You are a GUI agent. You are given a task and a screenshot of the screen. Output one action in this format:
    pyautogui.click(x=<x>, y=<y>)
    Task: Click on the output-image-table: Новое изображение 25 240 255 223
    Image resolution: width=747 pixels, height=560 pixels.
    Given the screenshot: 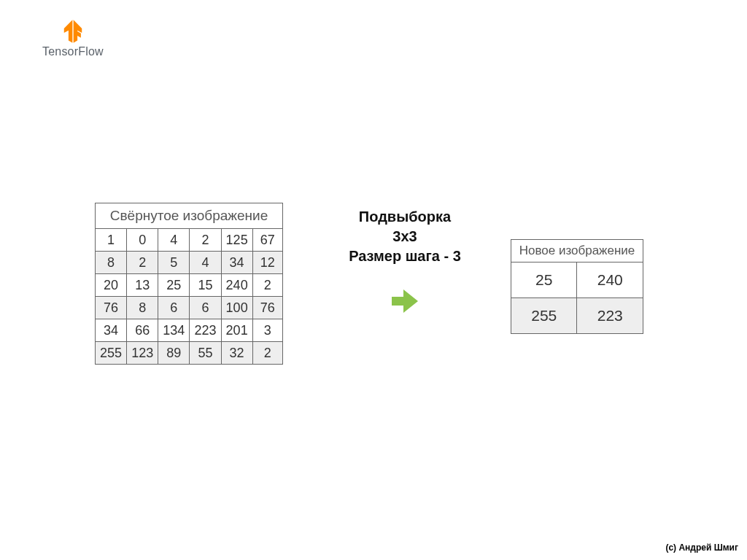 What is the action you would take?
    pyautogui.click(x=577, y=287)
    